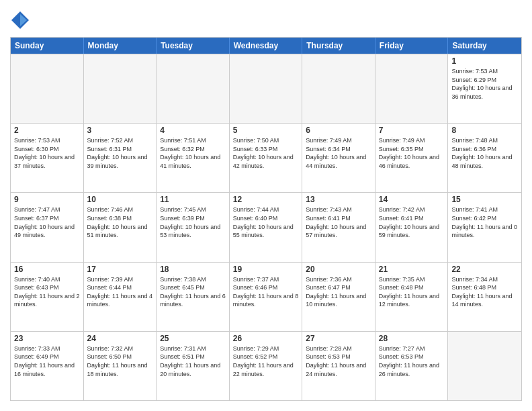 Image resolution: width=532 pixels, height=411 pixels. I want to click on day-number: 24, so click(120, 338).